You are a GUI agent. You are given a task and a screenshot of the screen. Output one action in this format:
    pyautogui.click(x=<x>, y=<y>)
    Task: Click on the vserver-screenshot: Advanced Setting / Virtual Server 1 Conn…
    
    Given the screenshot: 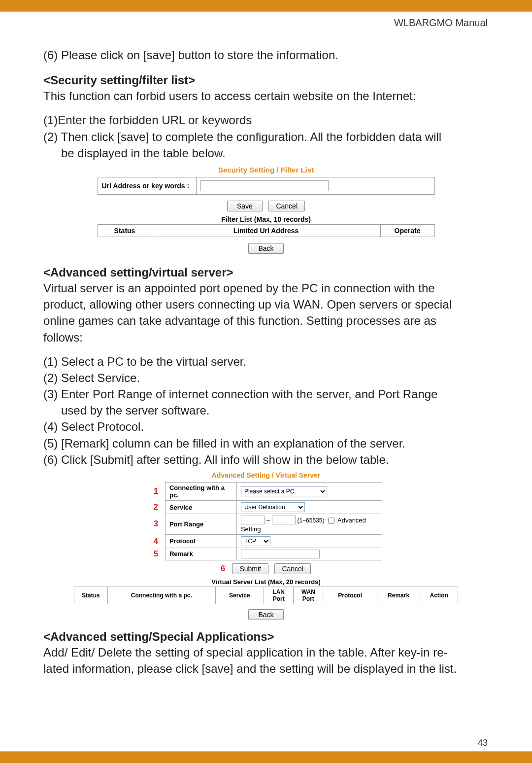 What is the action you would take?
    pyautogui.click(x=266, y=546)
    